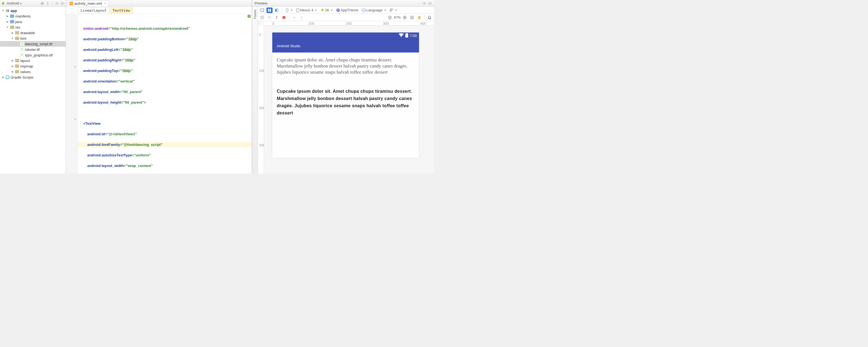 The width and height of the screenshot is (868, 347). What do you see at coordinates (430, 18) in the screenshot?
I see `notifications-icon` at bounding box center [430, 18].